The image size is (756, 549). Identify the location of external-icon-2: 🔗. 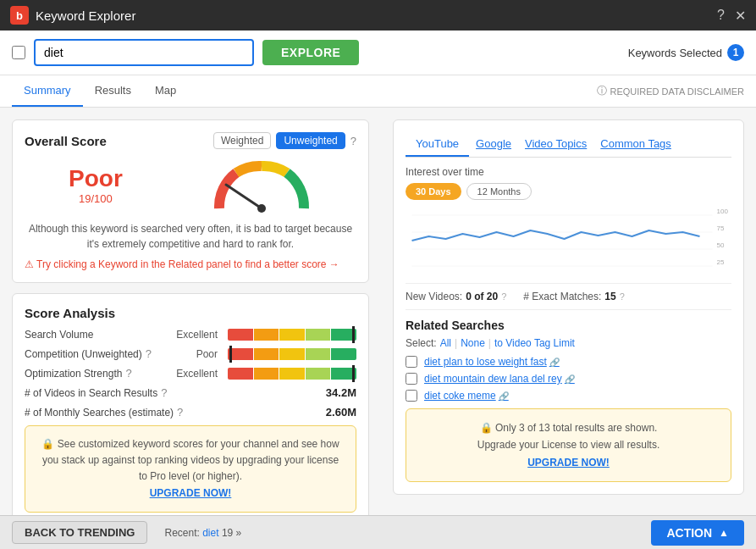
(504, 396).